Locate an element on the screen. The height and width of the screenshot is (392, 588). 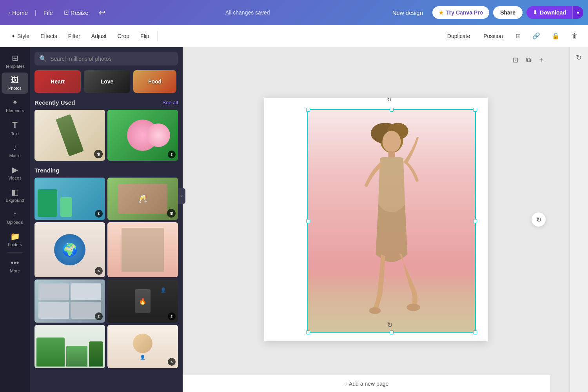
trending-photo-8: 👤 £ is located at coordinates (143, 347).